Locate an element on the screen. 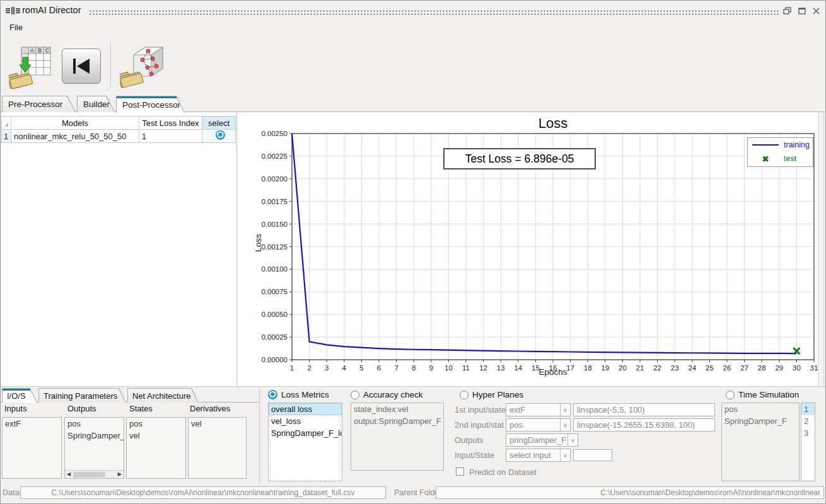 The width and height of the screenshot is (826, 504). model-name: nonlinear_mkc_relu_50_50_50 is located at coordinates (74, 136).